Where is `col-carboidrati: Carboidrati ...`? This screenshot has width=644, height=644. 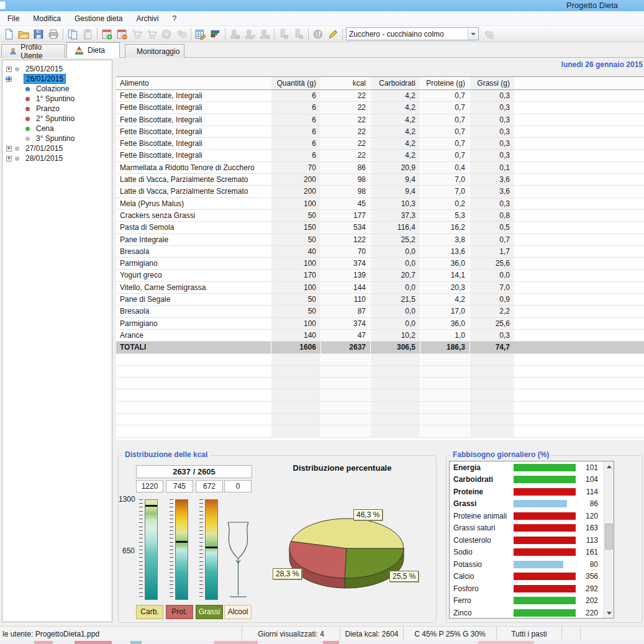 col-carboidrati: Carboidrati ... is located at coordinates (395, 83).